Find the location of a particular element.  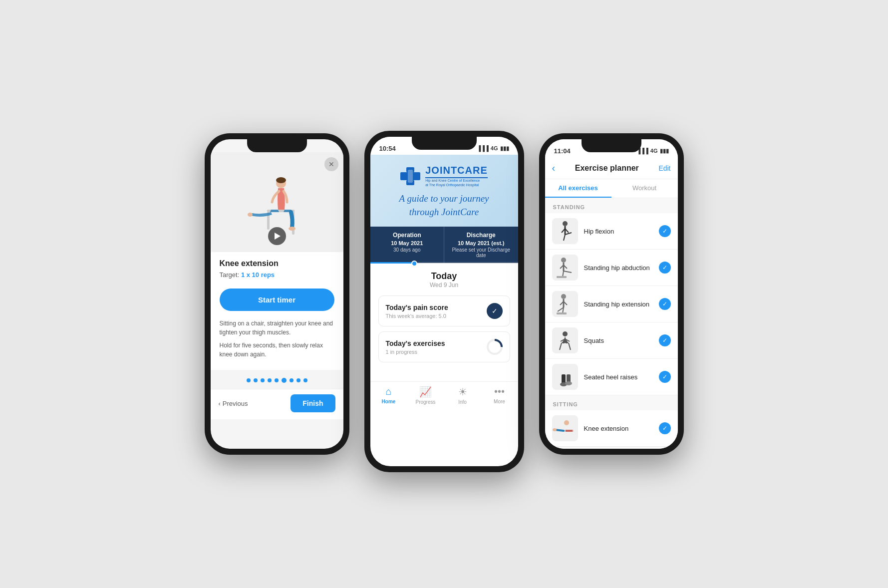

exercises-card: Today's exercises 1 in progress is located at coordinates (444, 347).